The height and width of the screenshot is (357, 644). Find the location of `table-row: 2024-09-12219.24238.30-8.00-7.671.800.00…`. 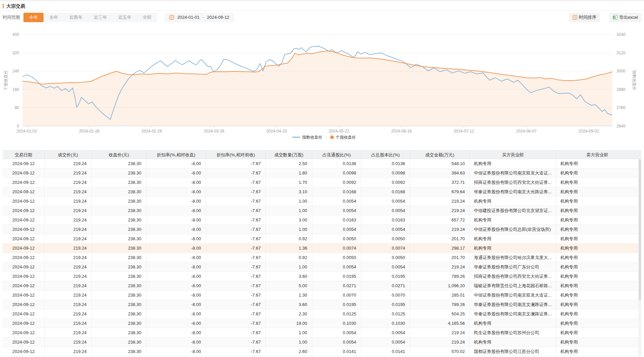

table-row: 2024-09-12219.24238.30-8.00-7.671.800.00… is located at coordinates (320, 173).